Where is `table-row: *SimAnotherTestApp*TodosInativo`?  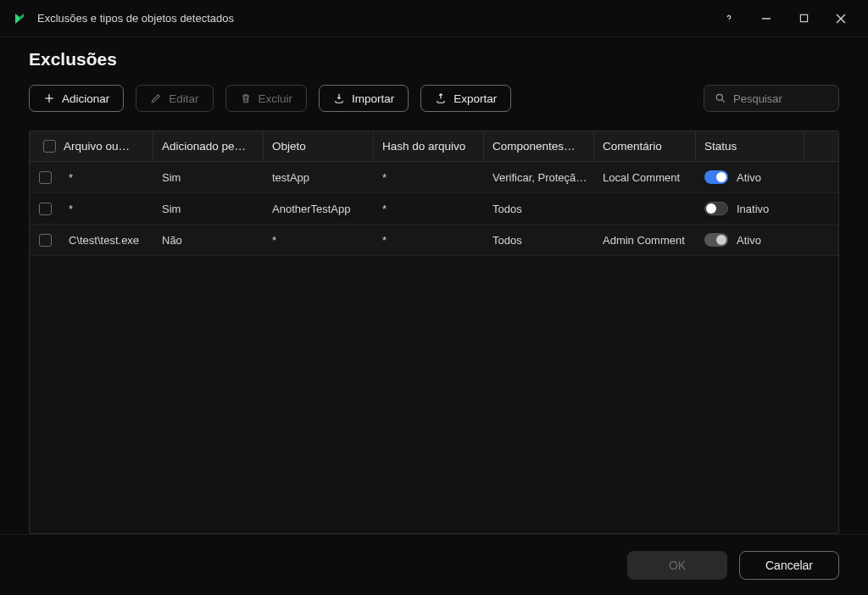
table-row: *SimAnotherTestApp*TodosInativo is located at coordinates (434, 209).